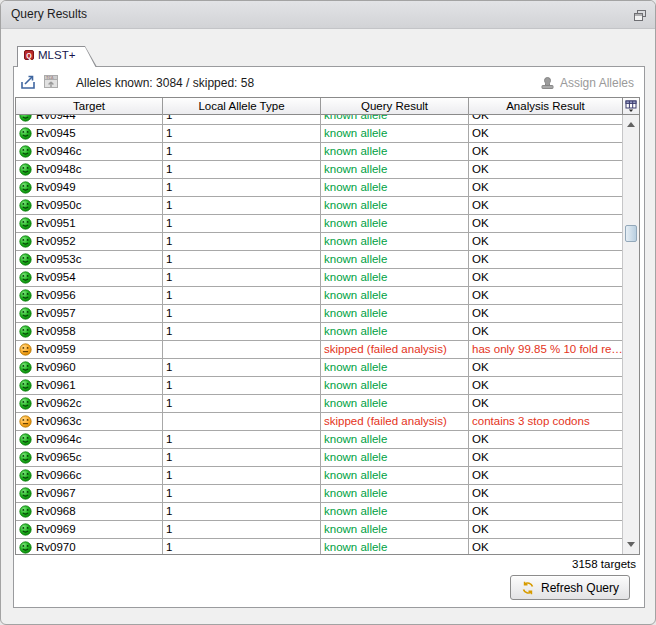  Describe the element at coordinates (56, 349) in the screenshot. I see `target-label: Rv0959` at that location.